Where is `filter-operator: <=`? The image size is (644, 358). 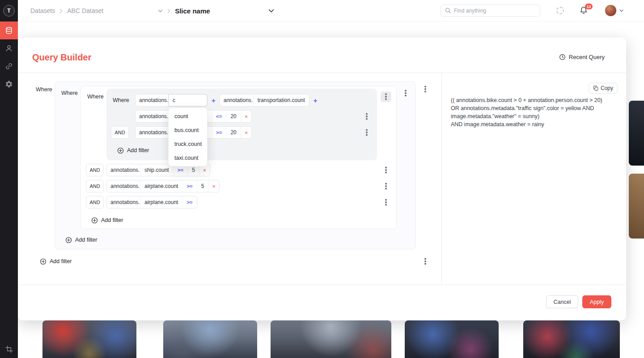
filter-operator: <= is located at coordinates (219, 116).